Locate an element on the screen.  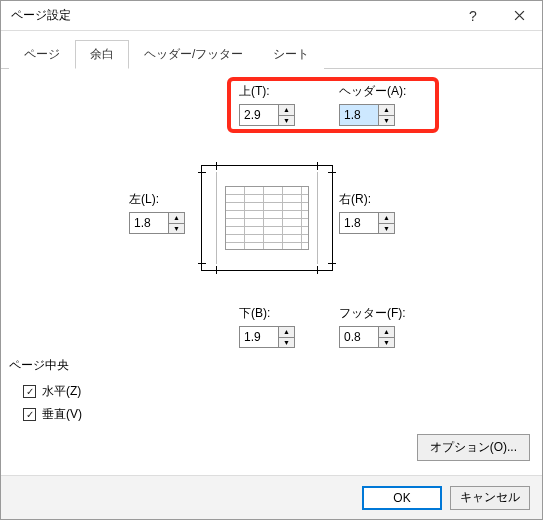
margin-right-input is located at coordinates (359, 223).